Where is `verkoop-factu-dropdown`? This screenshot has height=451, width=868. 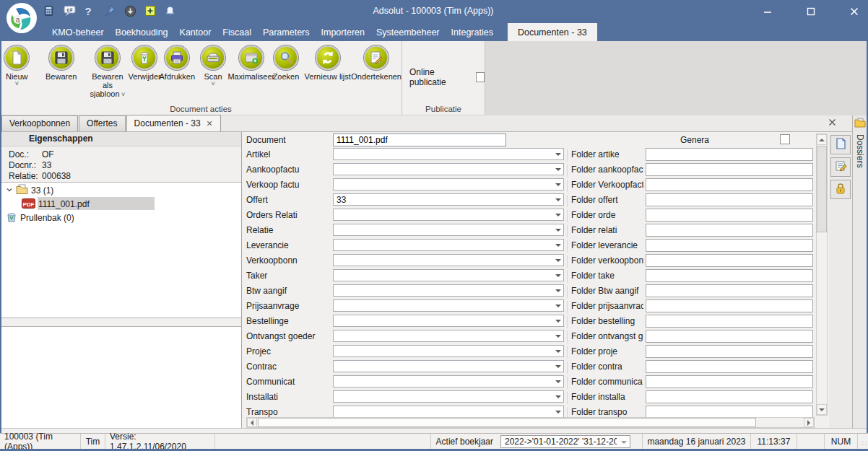
verkoop-factu-dropdown is located at coordinates (448, 185).